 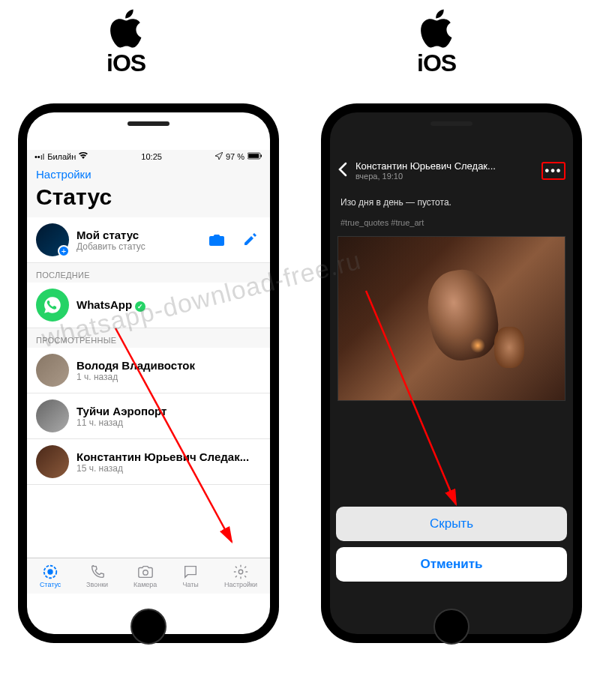 I want to click on back-button, so click(x=343, y=171).